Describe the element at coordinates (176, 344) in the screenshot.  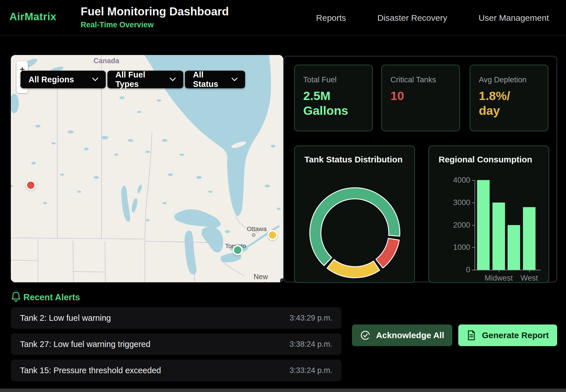
I see `alert-row: Tank 27: Low fuel warning triggered 3:38…` at that location.